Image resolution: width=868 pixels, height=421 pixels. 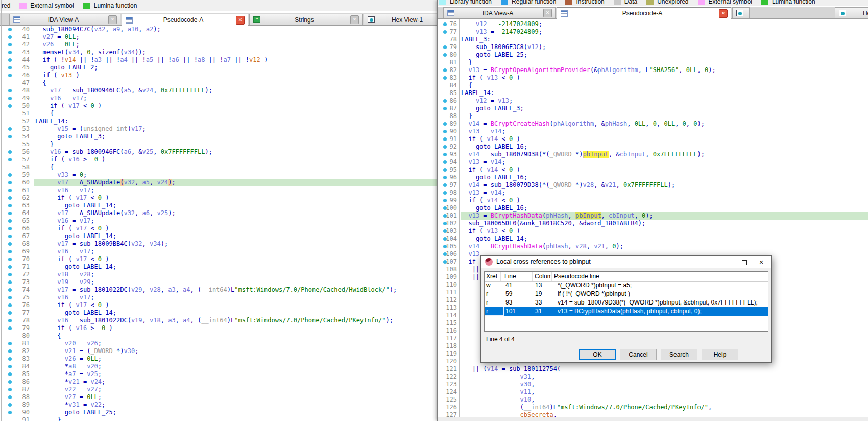 I want to click on code-token: = A_SHAUpdate(, so click(x=96, y=213).